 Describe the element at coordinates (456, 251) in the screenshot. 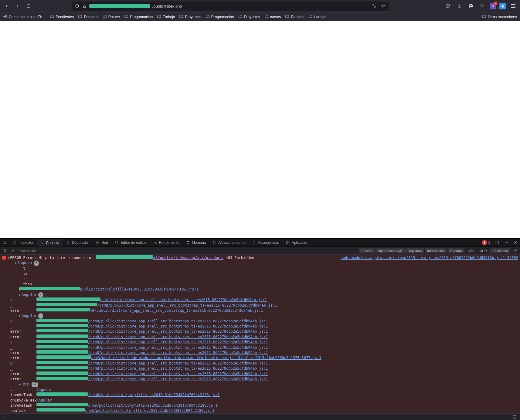

I see `filter-pill-depurar: Depurar` at that location.